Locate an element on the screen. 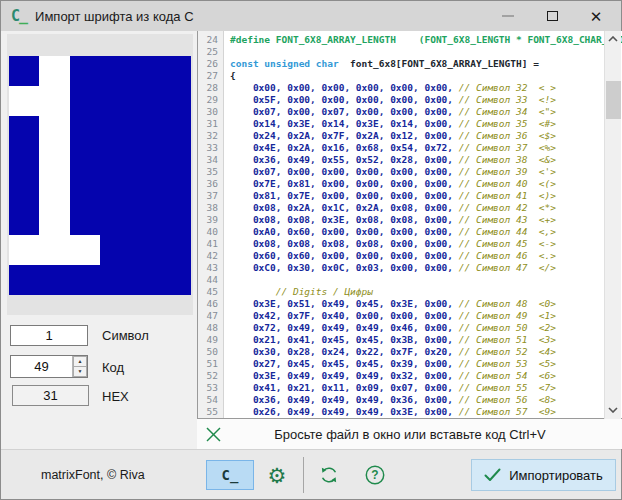 This screenshot has height=500, width=622. credit-text: matrixFont, © Riva is located at coordinates (93, 474).